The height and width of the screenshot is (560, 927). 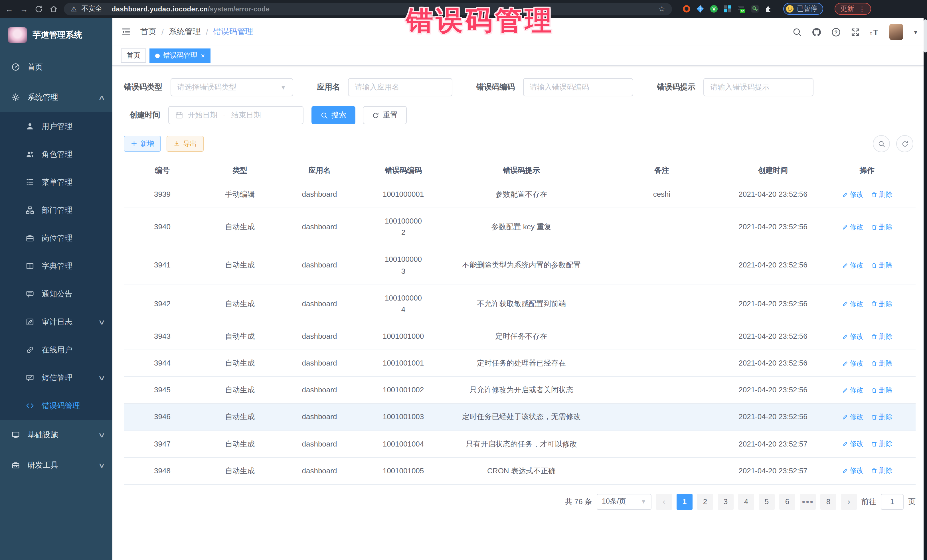 What do you see at coordinates (520, 363) in the screenshot?
I see `table-row: 3944自动生成dashboard1001001001定时任务的处理器已经存在2…` at bounding box center [520, 363].